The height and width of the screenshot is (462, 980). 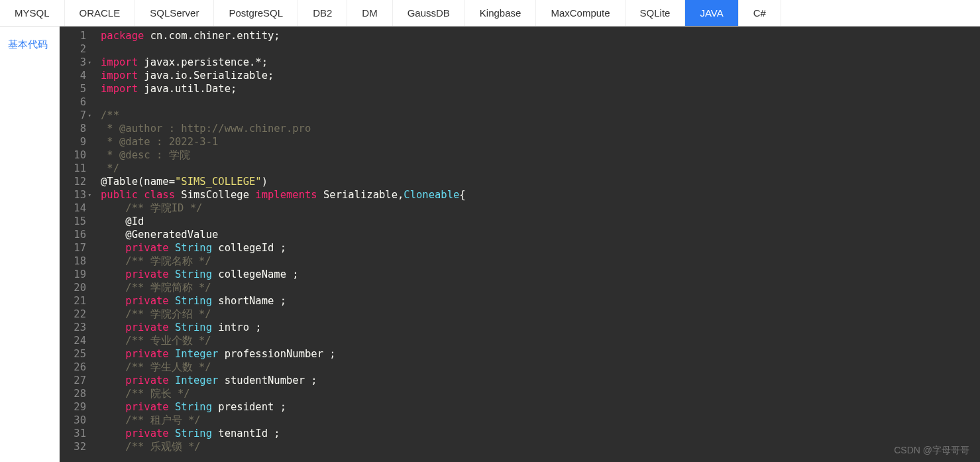 I want to click on tab-oracle: ORACLE, so click(x=101, y=13).